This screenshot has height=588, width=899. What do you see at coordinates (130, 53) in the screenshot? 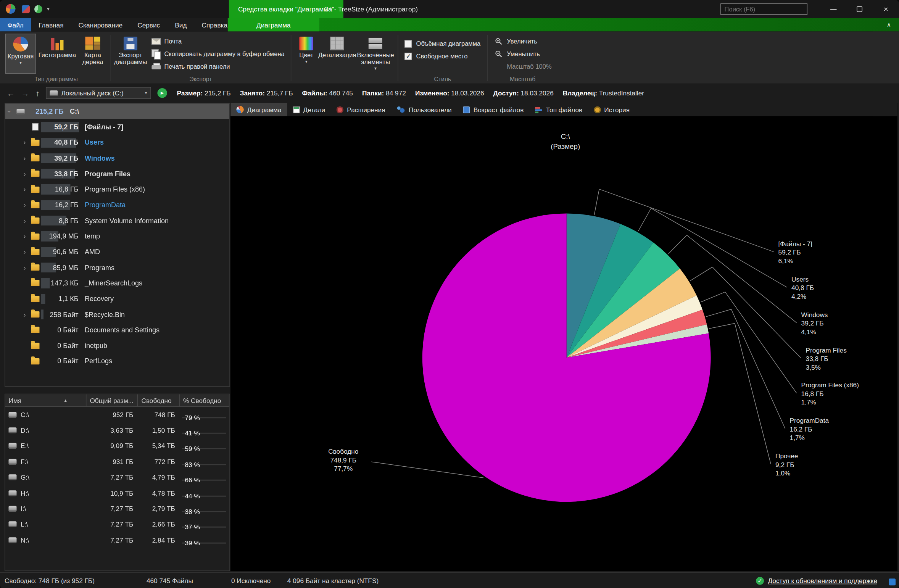
I see `export-chart-button: Экспорт диаграммы` at bounding box center [130, 53].